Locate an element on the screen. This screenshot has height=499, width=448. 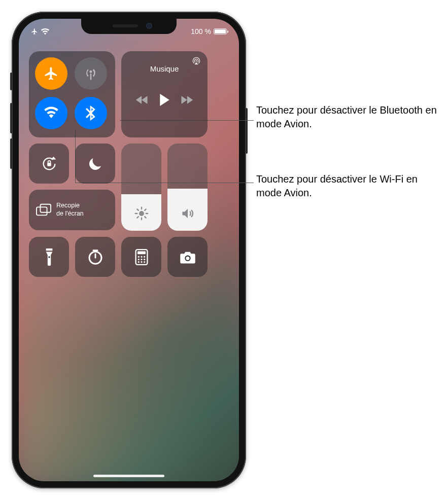
cellular-data-toggle is located at coordinates (91, 74).